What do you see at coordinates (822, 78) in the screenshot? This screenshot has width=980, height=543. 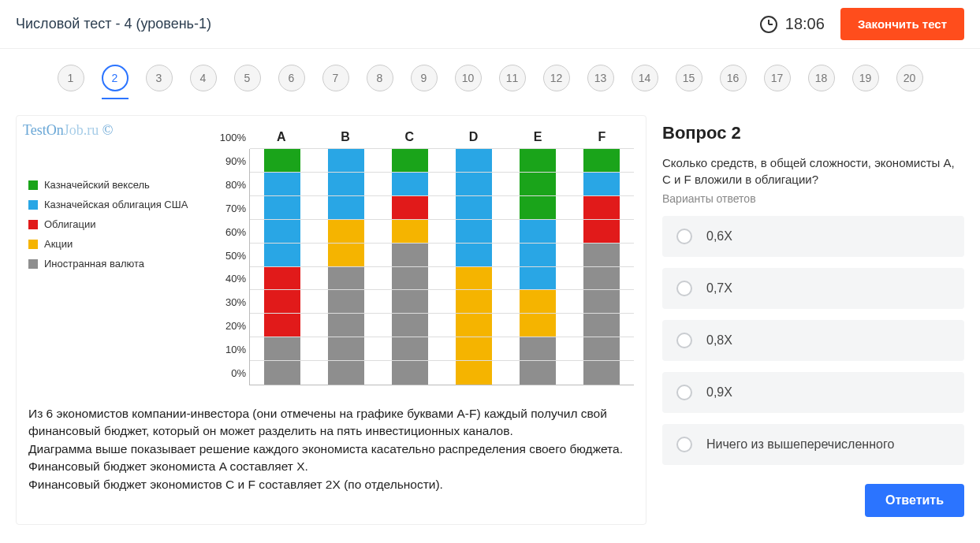 I see `question-nav-18: 18` at bounding box center [822, 78].